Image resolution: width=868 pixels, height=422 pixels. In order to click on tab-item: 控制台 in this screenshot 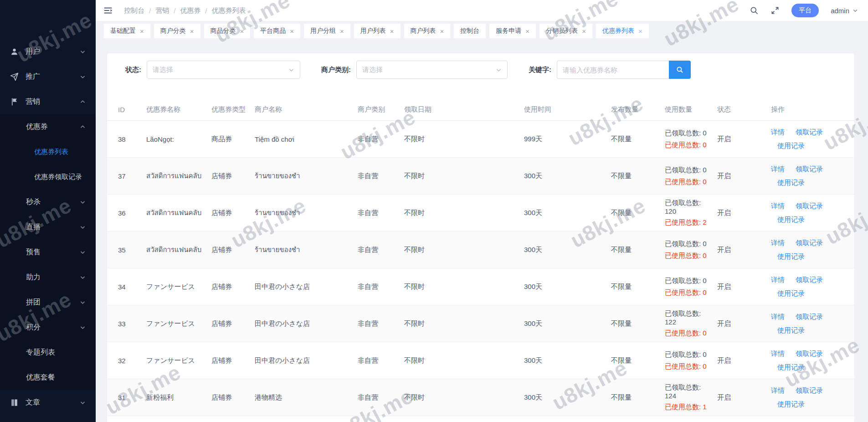, I will do `click(470, 31)`.